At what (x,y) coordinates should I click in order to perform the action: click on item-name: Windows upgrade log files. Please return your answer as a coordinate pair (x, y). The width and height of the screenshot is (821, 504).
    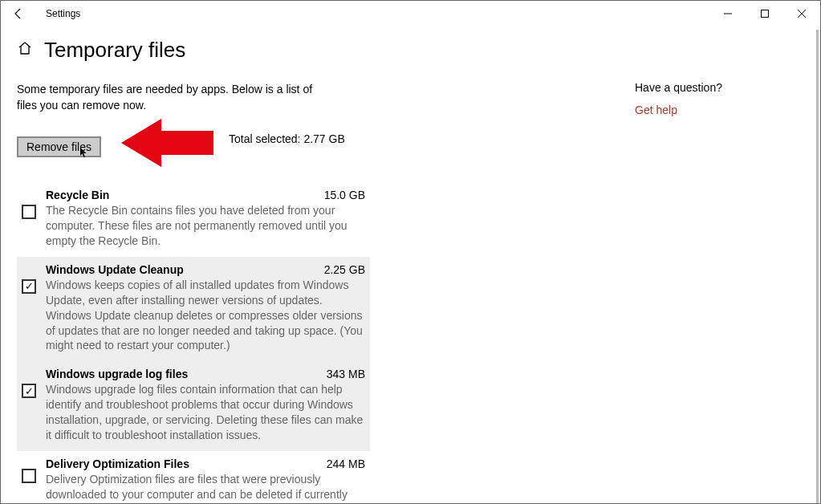
    Looking at the image, I should click on (117, 374).